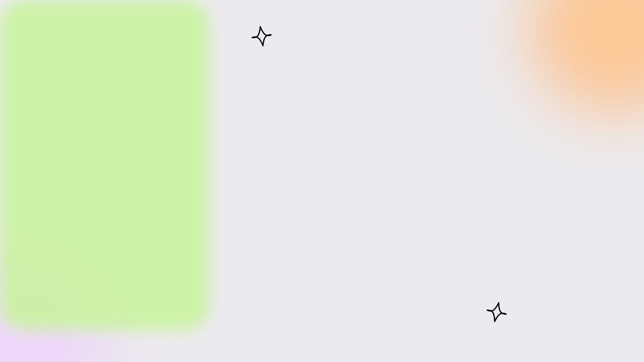 This screenshot has height=362, width=644. What do you see at coordinates (588, 56) in the screenshot?
I see `decorative-blob-top-right` at bounding box center [588, 56].